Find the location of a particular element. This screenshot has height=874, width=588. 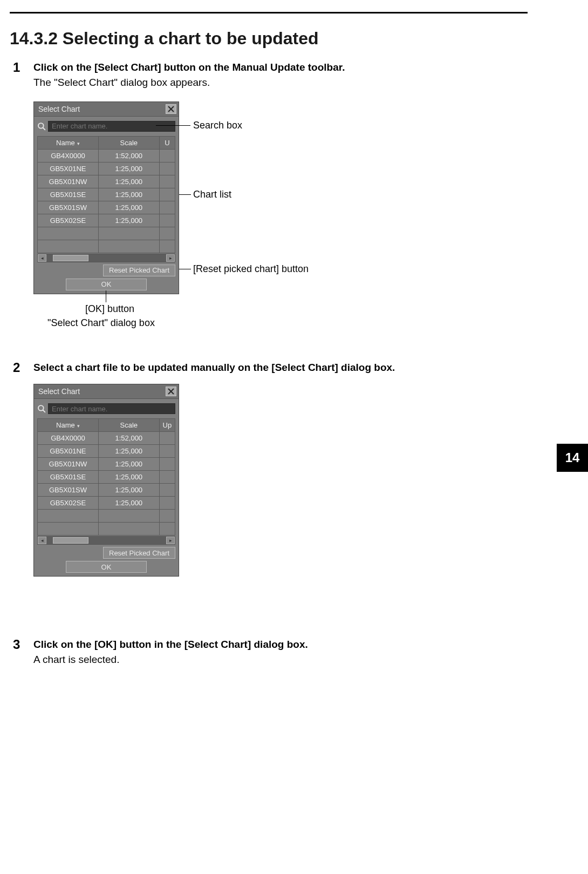

col-header-u: U is located at coordinates (167, 143).